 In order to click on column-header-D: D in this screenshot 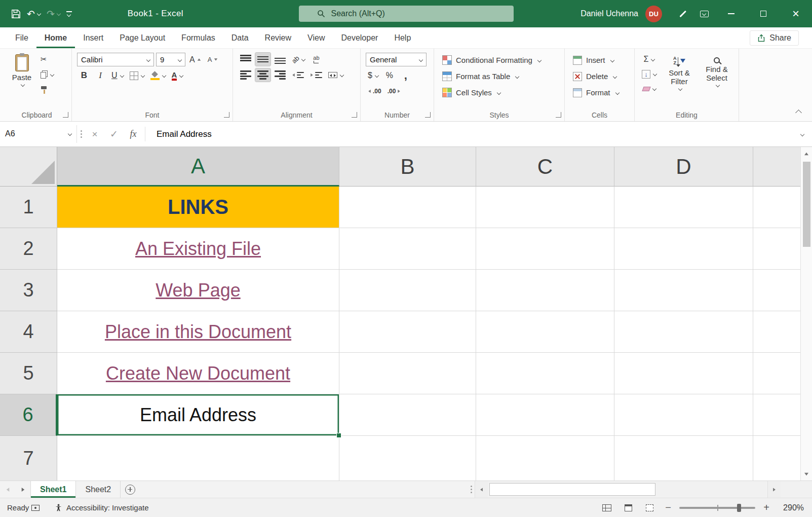, I will do `click(684, 167)`.